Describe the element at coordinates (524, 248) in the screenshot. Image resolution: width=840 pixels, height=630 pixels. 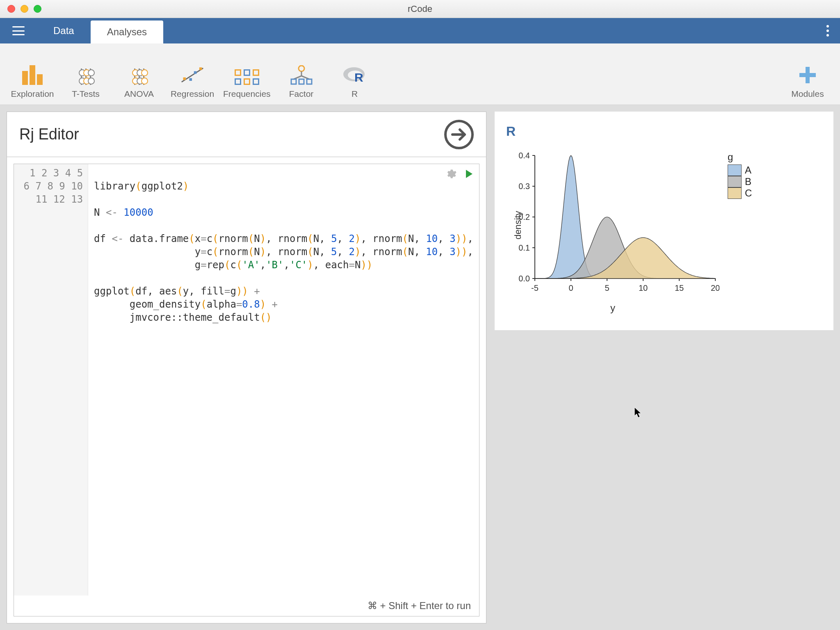
I see `svg-text: 0.1` at that location.